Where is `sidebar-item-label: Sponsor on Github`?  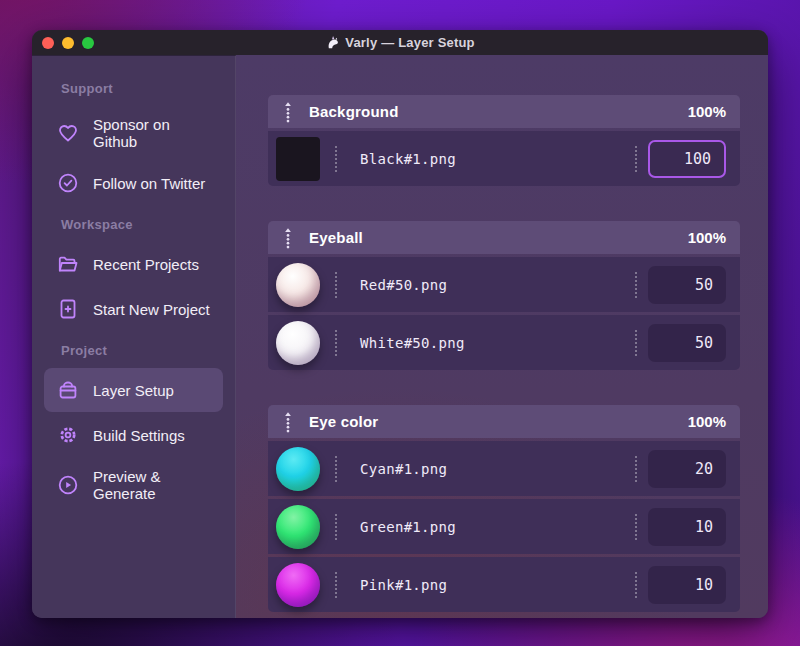 sidebar-item-label: Sponsor on Github is located at coordinates (152, 133).